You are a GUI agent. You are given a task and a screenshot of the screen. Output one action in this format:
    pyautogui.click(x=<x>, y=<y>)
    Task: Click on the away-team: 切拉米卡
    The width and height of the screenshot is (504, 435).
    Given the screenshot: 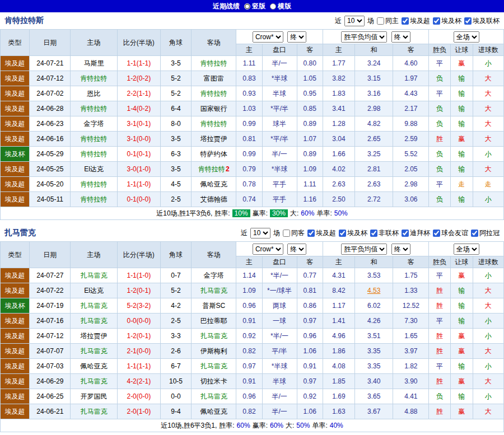 What is the action you would take?
    pyautogui.click(x=214, y=382)
    